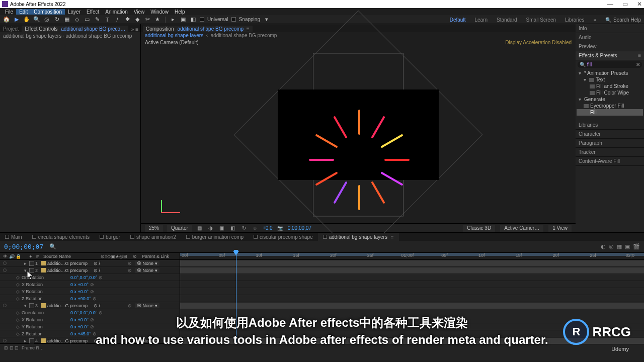  What do you see at coordinates (610, 4) in the screenshot?
I see `minimize-button: —` at bounding box center [610, 4].